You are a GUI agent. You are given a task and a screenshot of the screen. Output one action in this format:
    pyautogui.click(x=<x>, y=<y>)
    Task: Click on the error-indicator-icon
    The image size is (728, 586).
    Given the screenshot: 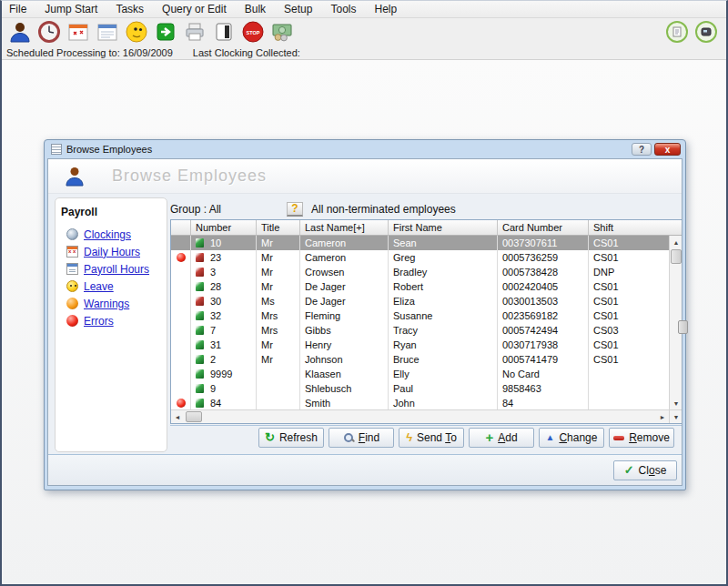 What is the action you would take?
    pyautogui.click(x=181, y=258)
    